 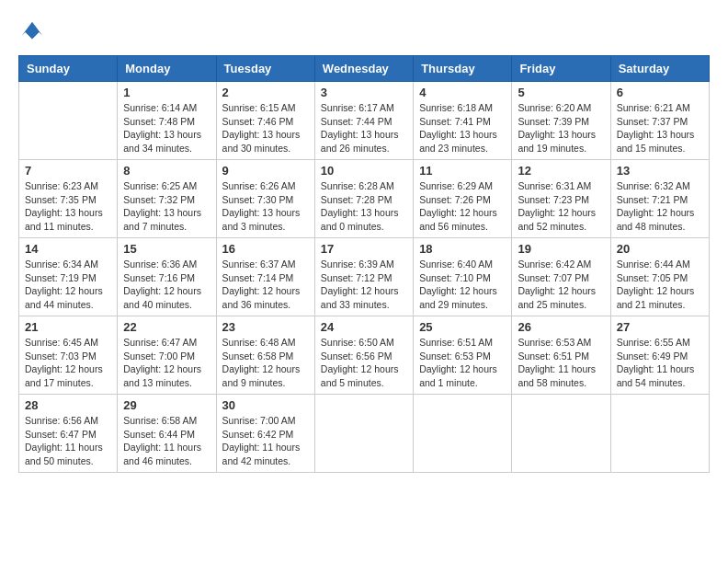 I want to click on day-number: 4, so click(x=462, y=92).